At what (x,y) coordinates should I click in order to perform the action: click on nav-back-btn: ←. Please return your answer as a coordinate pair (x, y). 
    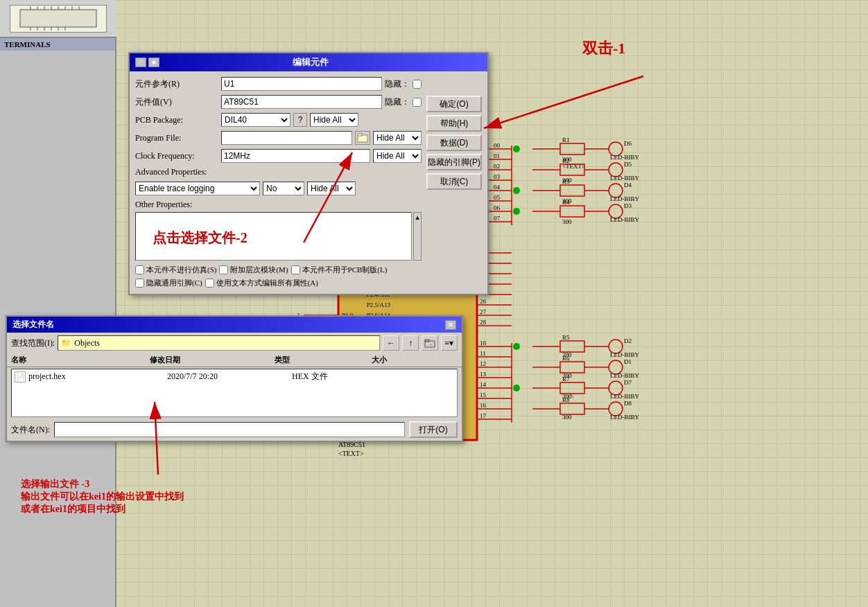
    Looking at the image, I should click on (391, 343).